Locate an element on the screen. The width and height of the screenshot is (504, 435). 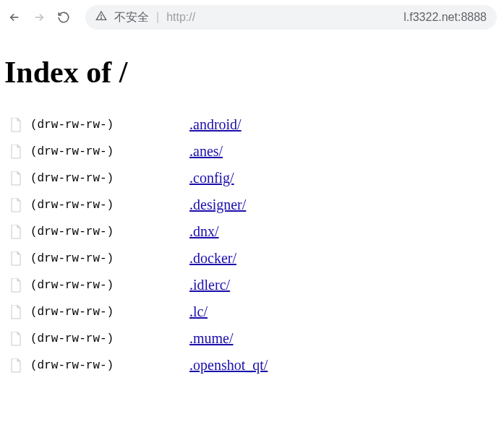
url-protocol: http:// is located at coordinates (181, 17).